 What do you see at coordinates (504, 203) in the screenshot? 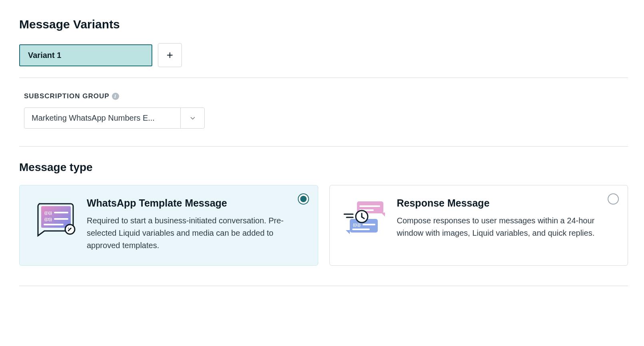
I see `card-title: Response Message` at bounding box center [504, 203].